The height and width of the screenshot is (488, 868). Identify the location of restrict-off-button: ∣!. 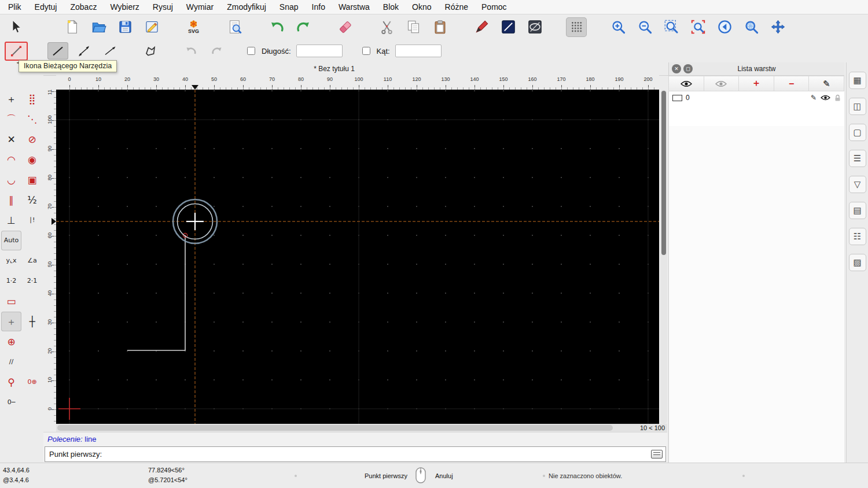
(32, 220).